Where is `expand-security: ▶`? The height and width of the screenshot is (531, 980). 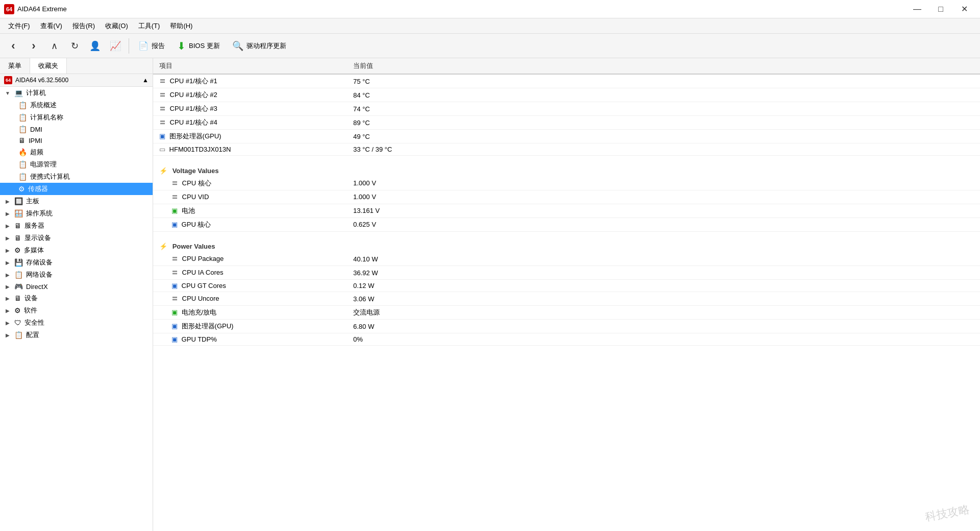 expand-security: ▶ is located at coordinates (8, 323).